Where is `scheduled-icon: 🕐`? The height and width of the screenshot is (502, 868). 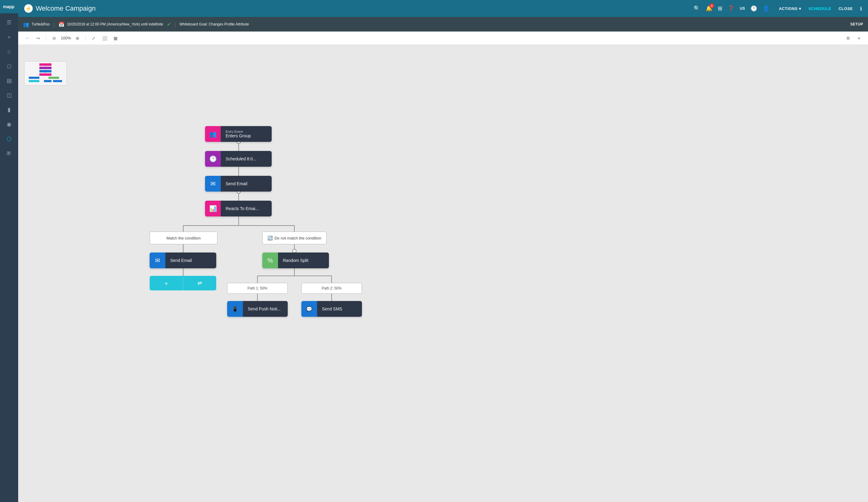 scheduled-icon: 🕐 is located at coordinates (213, 159).